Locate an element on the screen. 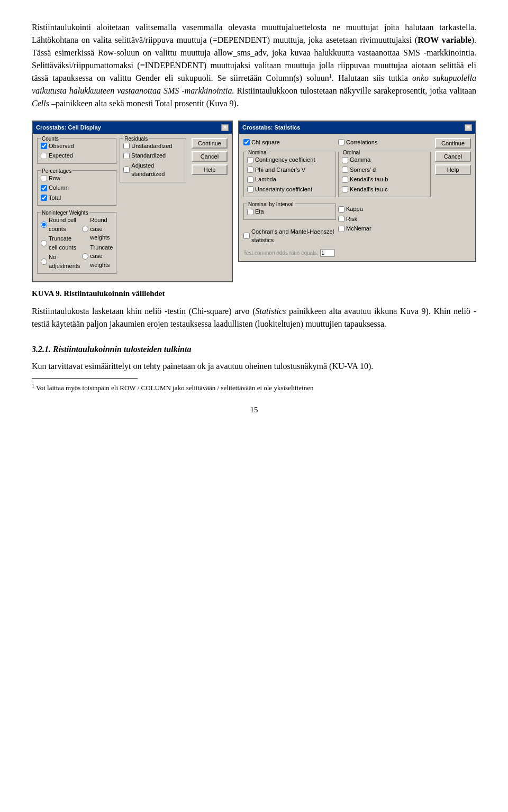  close-icon: ✕ is located at coordinates (225, 128).